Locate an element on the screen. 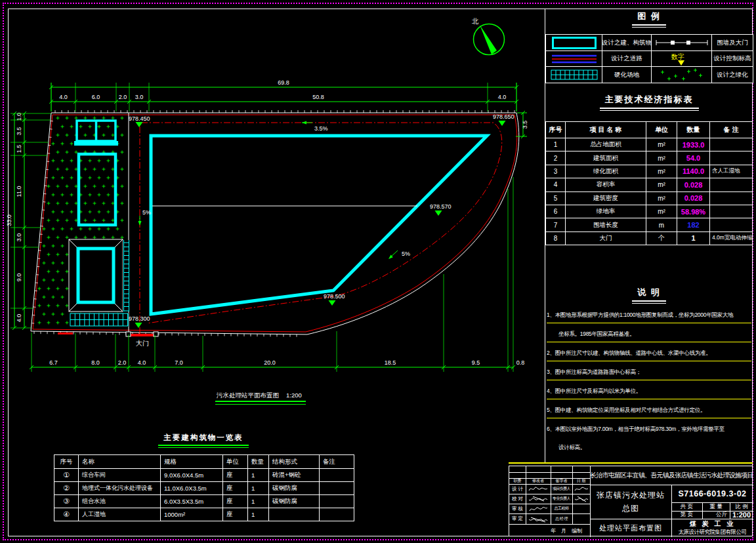 The height and width of the screenshot is (543, 756). buildings-header: 名称 is located at coordinates (119, 462).